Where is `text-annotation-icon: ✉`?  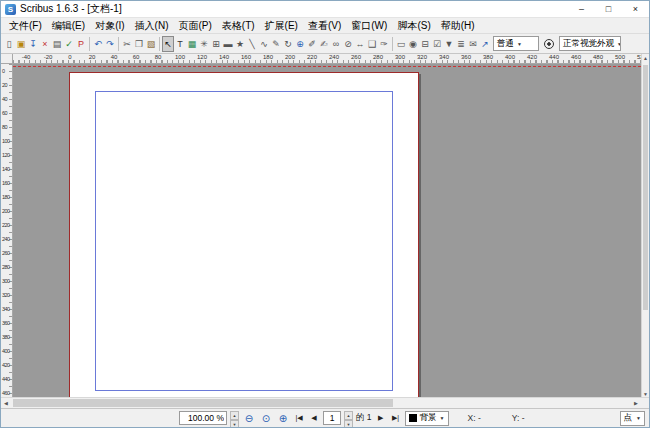 text-annotation-icon: ✉ is located at coordinates (473, 44).